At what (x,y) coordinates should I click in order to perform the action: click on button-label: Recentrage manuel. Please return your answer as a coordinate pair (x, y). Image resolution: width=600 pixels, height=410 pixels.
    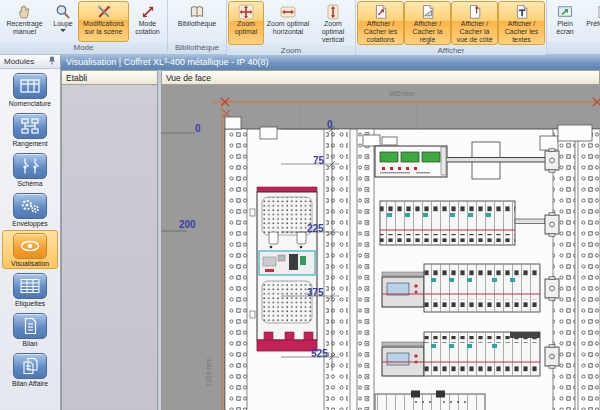
    Looking at the image, I should click on (24, 28).